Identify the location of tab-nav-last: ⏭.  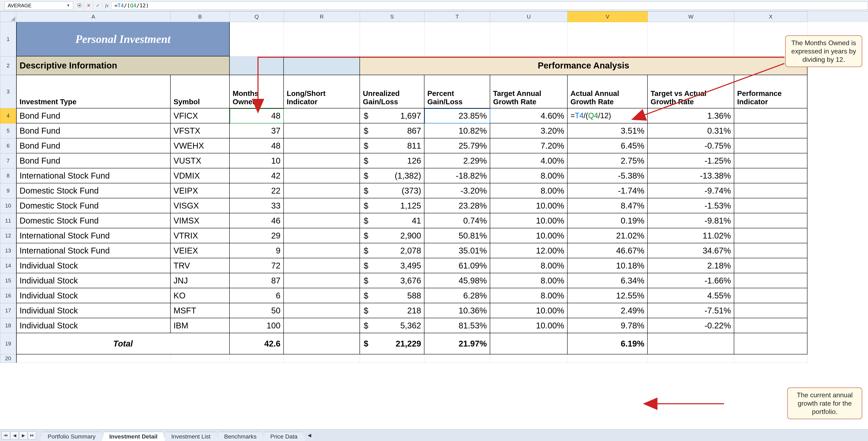
(32, 436).